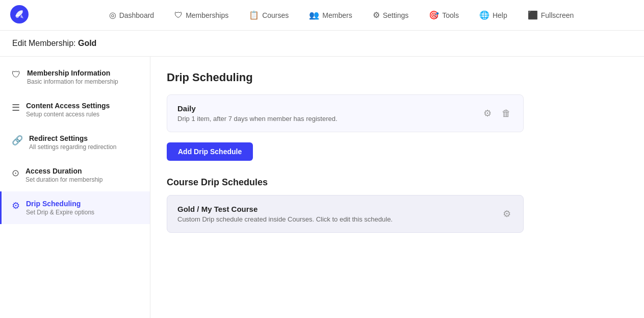  I want to click on trash-icon: 🗑, so click(506, 113).